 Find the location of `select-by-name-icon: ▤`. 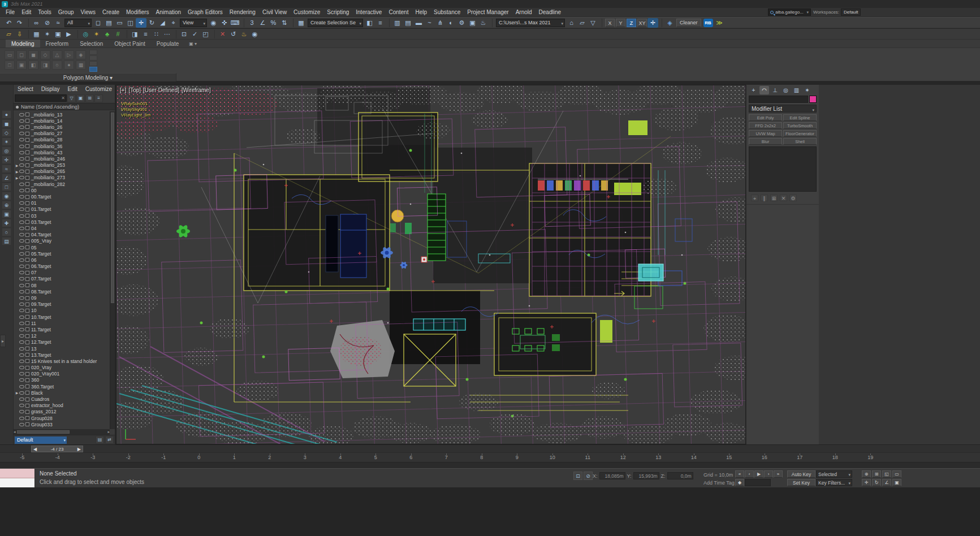

select-by-name-icon: ▤ is located at coordinates (109, 23).